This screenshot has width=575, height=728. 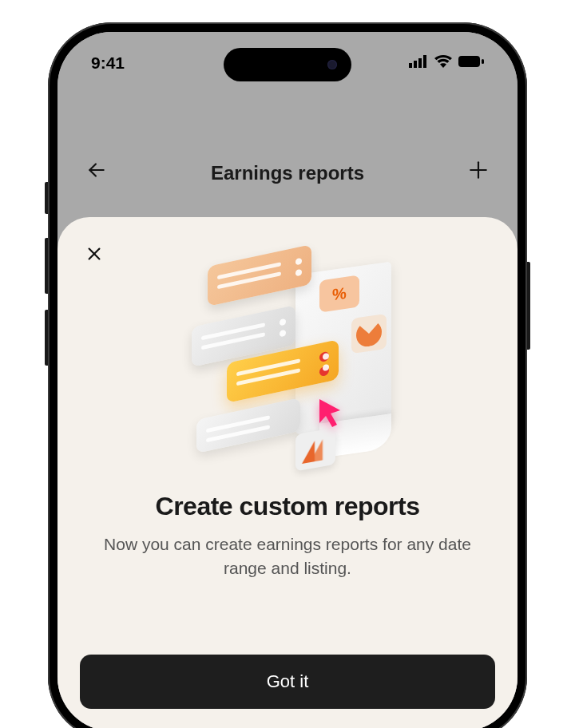 I want to click on area-chart-icon, so click(x=315, y=450).